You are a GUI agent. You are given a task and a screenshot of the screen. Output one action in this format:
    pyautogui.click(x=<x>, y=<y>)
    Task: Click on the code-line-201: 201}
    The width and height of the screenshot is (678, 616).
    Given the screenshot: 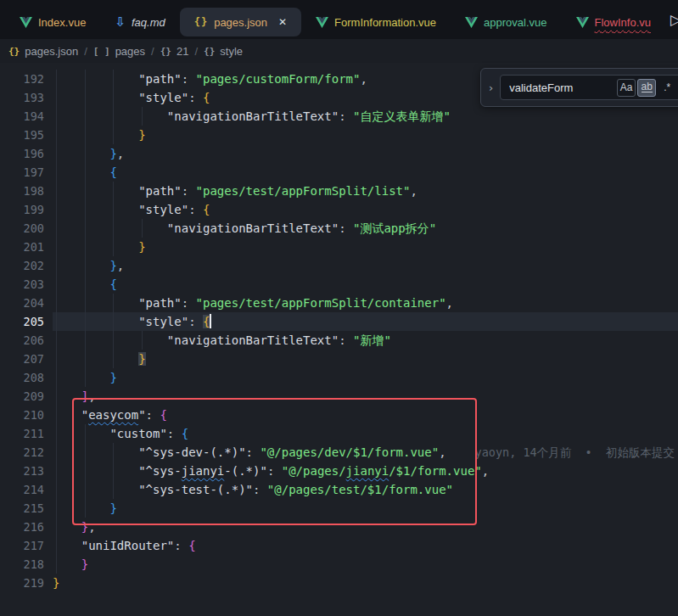 What is the action you would take?
    pyautogui.click(x=339, y=247)
    